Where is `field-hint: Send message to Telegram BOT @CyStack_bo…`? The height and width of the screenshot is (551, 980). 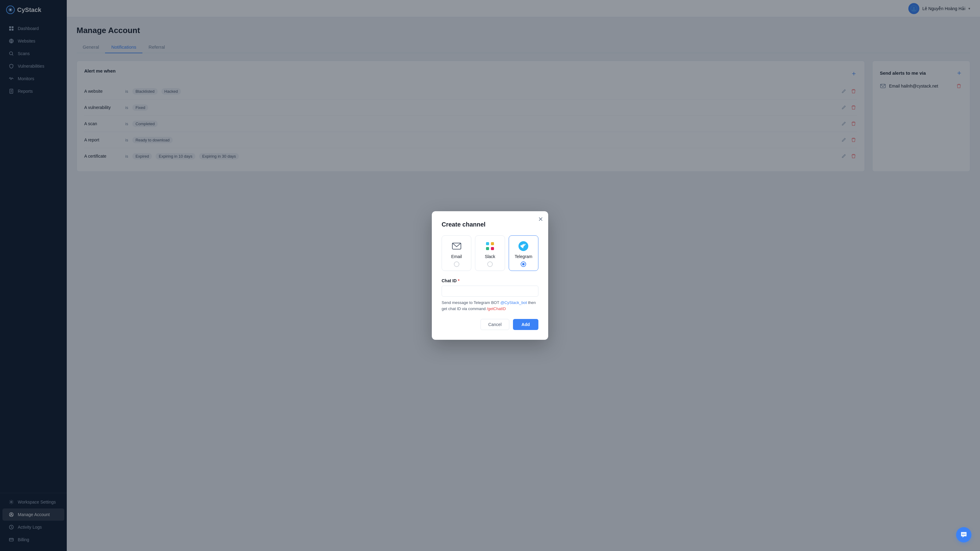
field-hint: Send message to Telegram BOT @CyStack_bo… is located at coordinates (490, 306).